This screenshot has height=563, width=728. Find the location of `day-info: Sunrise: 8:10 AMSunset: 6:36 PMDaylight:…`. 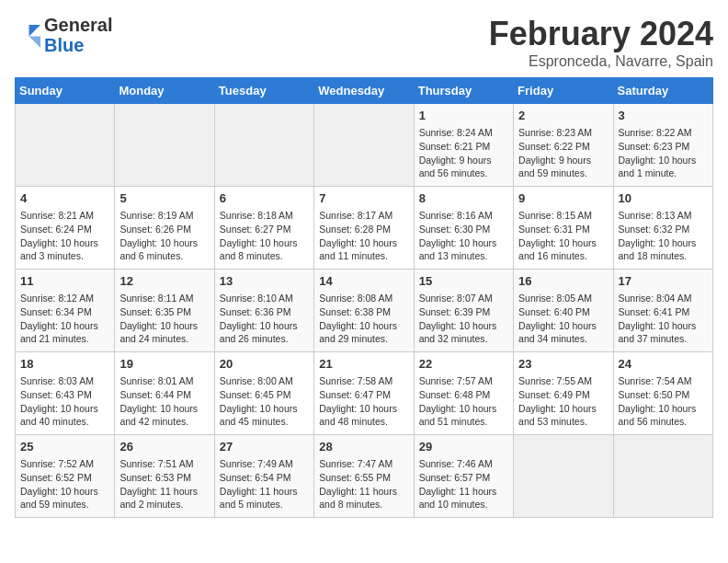

day-info: Sunrise: 8:10 AMSunset: 6:36 PMDaylight:… is located at coordinates (259, 318).